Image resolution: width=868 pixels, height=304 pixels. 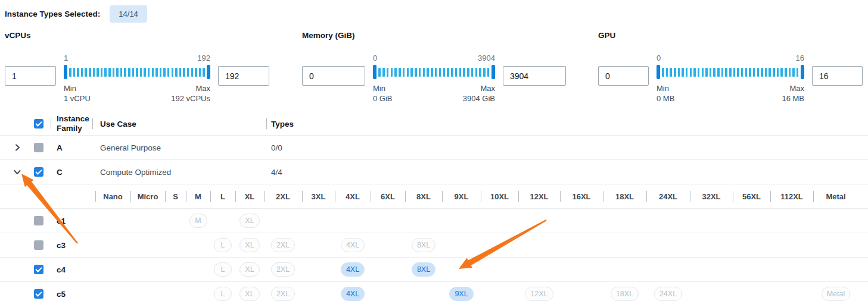 What do you see at coordinates (39, 245) in the screenshot?
I see `instance-checkbox-c3` at bounding box center [39, 245].